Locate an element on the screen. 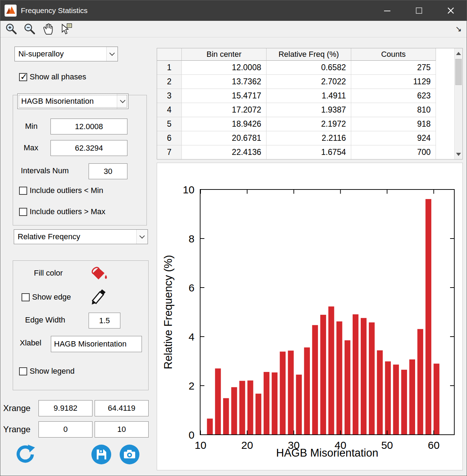  row-number-cell: 2 is located at coordinates (169, 82).